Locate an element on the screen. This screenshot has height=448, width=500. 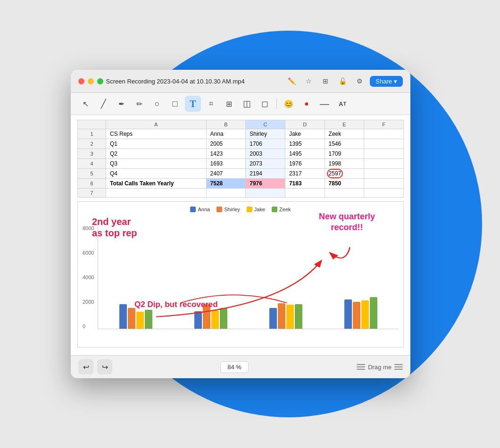
legend-shirley: Shirley is located at coordinates (228, 209).